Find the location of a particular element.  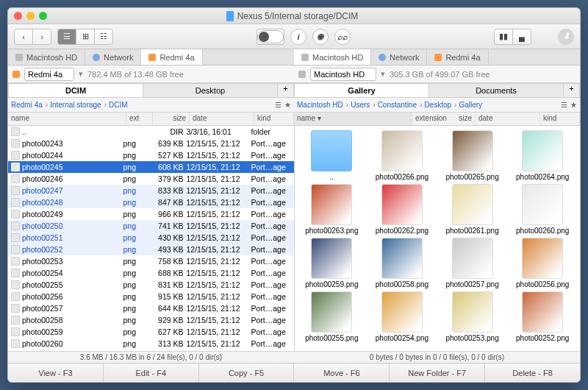

breadcrumb: ›Gallery is located at coordinates (468, 104).